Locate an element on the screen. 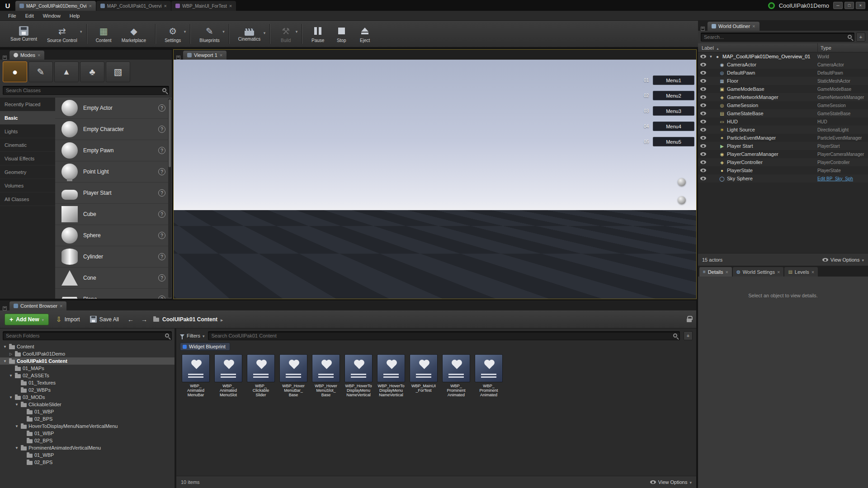  pause-button: Pause is located at coordinates (318, 34).